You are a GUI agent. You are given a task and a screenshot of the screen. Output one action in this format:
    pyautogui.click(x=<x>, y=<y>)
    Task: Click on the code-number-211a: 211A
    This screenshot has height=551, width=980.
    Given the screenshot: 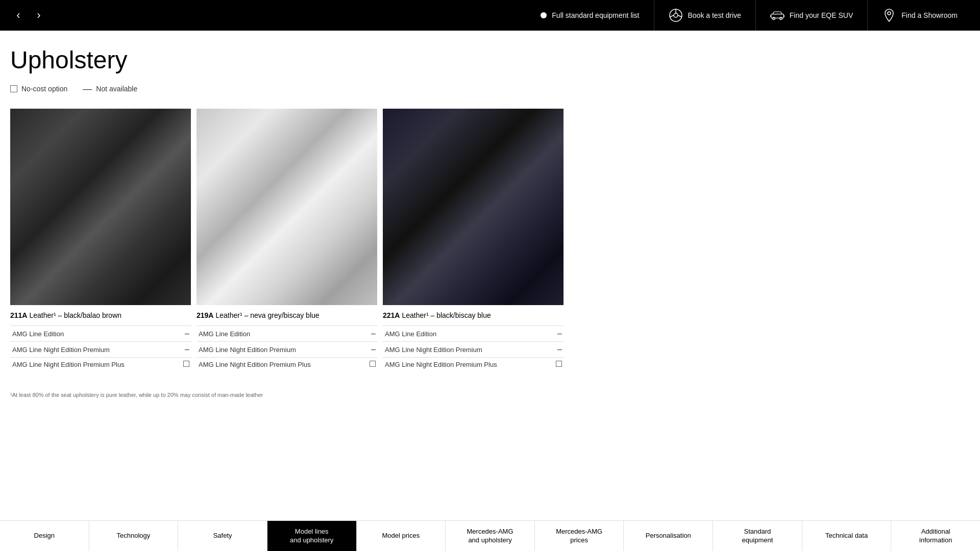 What is the action you would take?
    pyautogui.click(x=18, y=315)
    